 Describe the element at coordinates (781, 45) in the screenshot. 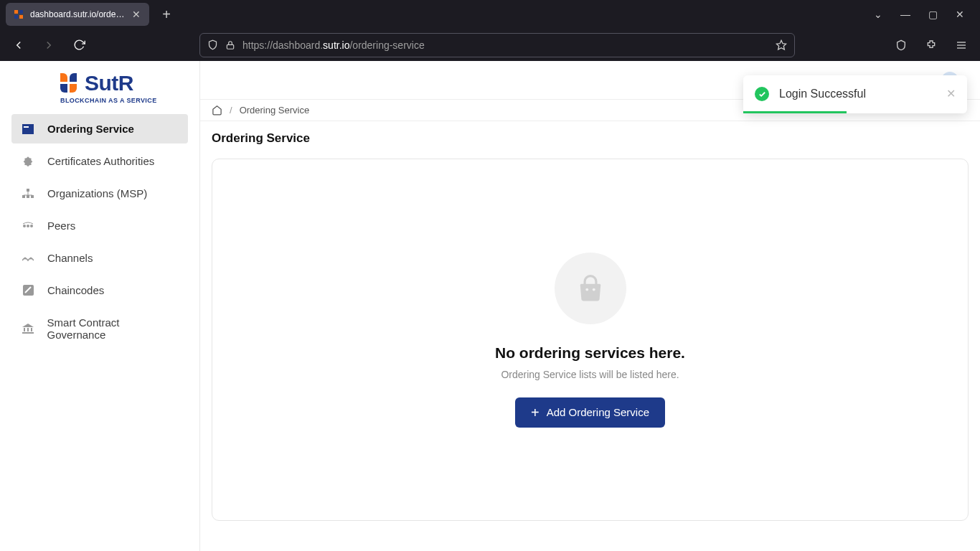

I see `bookmark-star-icon` at that location.